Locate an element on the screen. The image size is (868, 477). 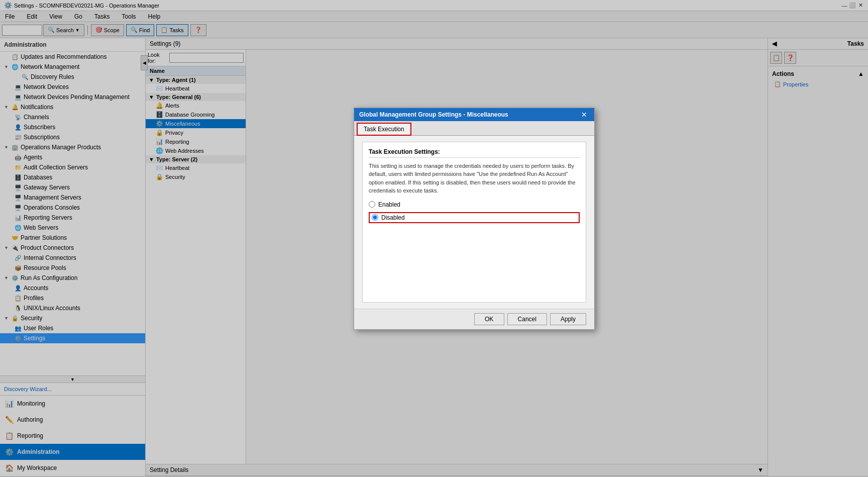
radio-disabled-box: Disabled is located at coordinates (474, 218).